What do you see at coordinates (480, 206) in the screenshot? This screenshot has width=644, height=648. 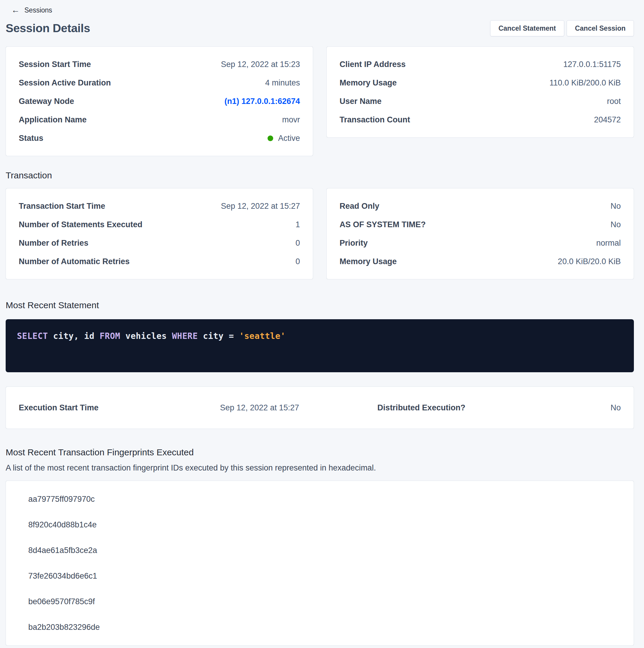 I see `kv-row-read-only: Read Only No` at bounding box center [480, 206].